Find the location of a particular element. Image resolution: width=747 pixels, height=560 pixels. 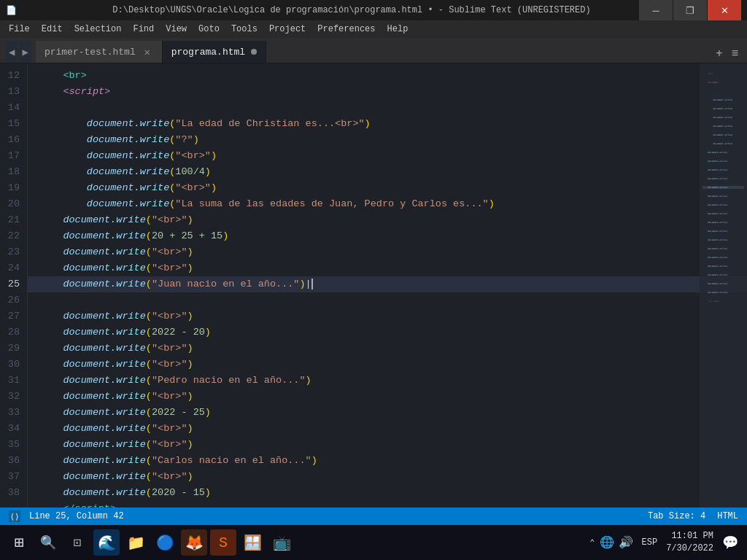

clock-time: 11:01 PM is located at coordinates (690, 537).